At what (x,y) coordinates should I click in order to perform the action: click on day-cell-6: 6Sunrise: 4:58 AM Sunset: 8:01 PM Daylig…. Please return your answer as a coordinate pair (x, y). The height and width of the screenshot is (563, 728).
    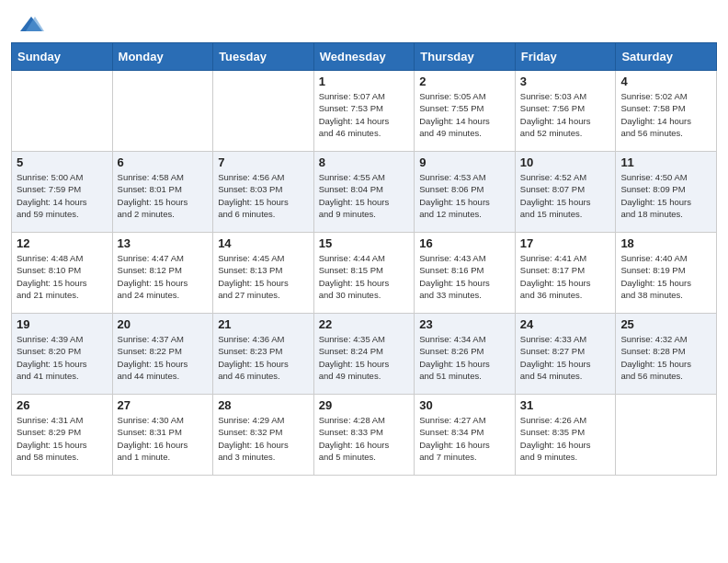
    Looking at the image, I should click on (163, 192).